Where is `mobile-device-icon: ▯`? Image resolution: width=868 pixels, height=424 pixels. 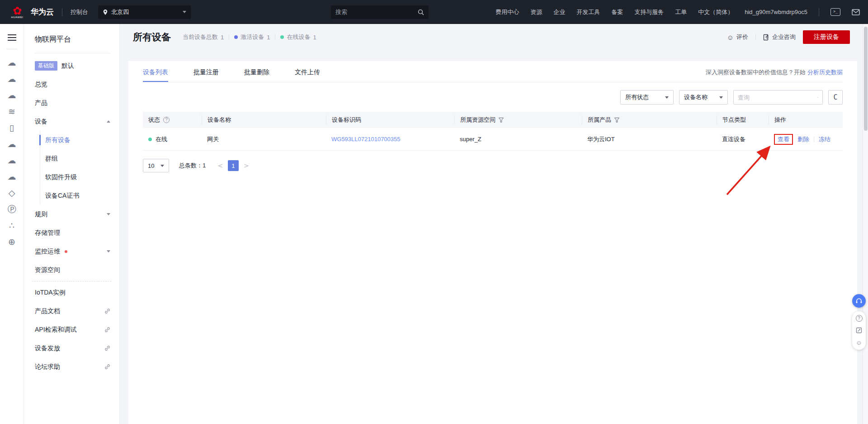 mobile-device-icon: ▯ is located at coordinates (12, 128).